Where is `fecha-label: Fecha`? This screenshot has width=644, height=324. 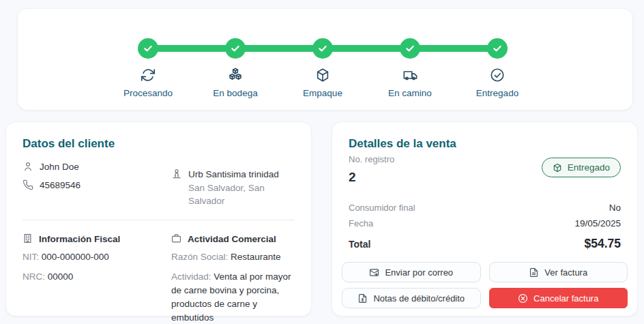
fecha-label: Fecha is located at coordinates (361, 224).